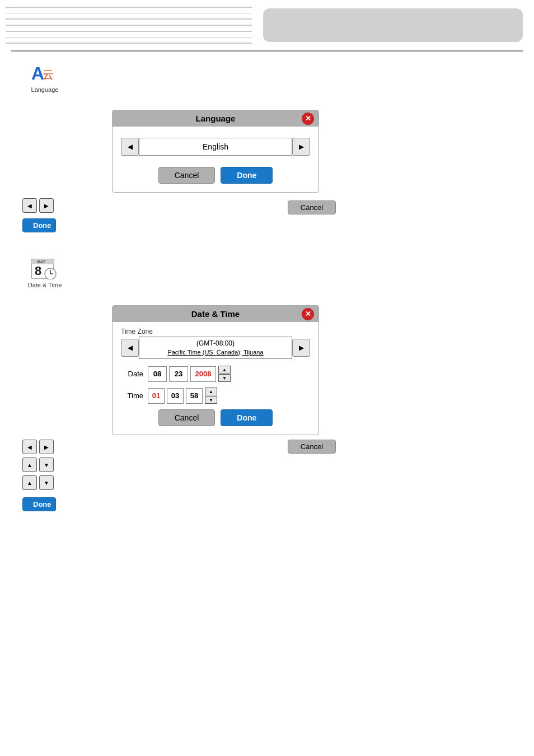  I want to click on date-row: Date 08 23 2008 ▲ ▼, so click(216, 374).